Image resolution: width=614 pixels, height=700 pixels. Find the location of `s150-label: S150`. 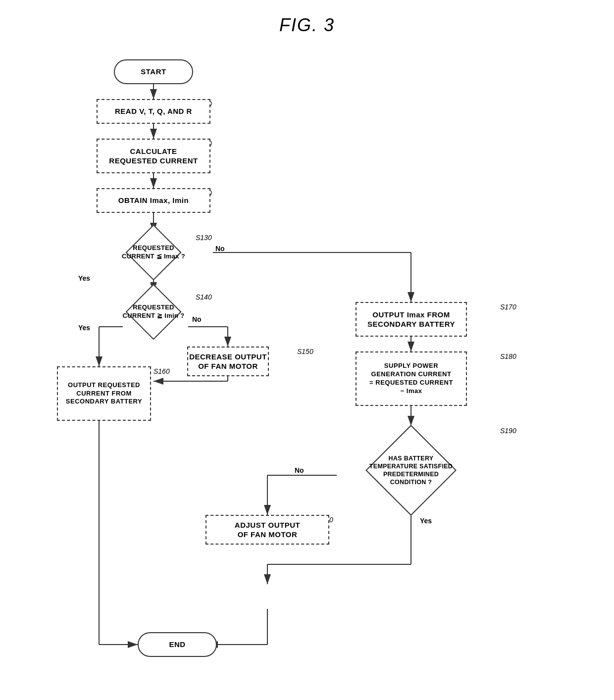

s150-label: S150 is located at coordinates (305, 351).